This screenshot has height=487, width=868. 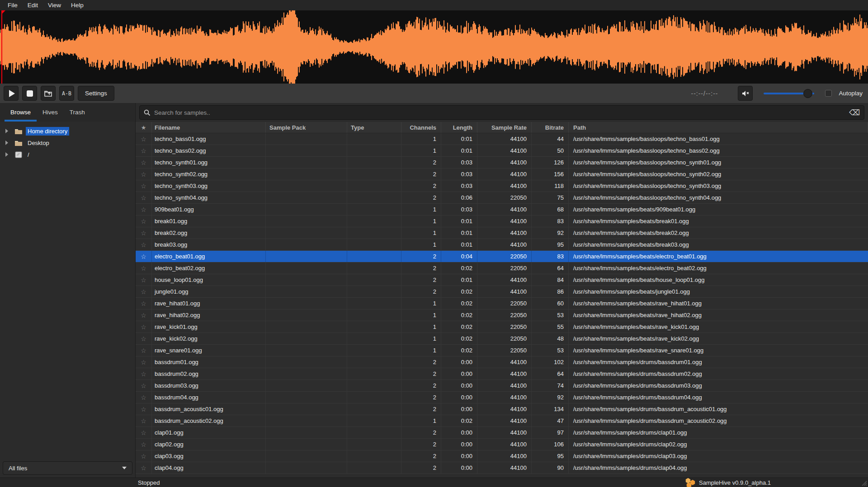 I want to click on header-sample-pack: Sample Pack, so click(x=307, y=127).